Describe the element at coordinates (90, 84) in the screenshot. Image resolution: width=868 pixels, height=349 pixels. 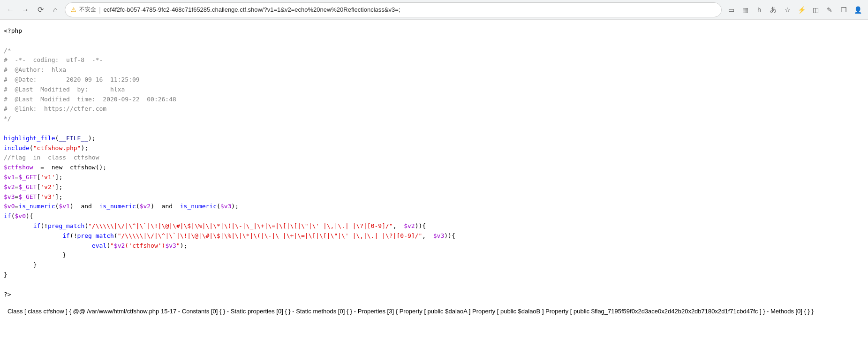
I see `comment-block: /* # -*- coding: utf-8 -*- # @Author: hl…` at that location.